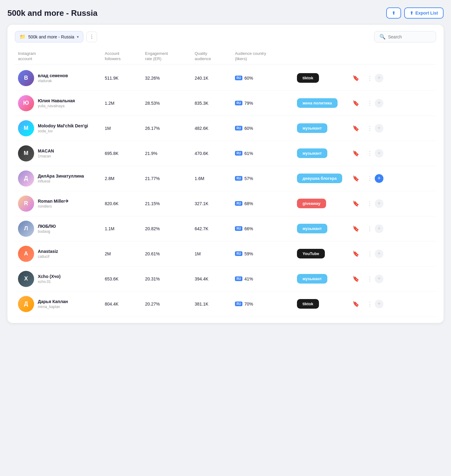  What do you see at coordinates (226, 104) in the screenshot?
I see `table-row: Ю Юлия Навальная yulia_navalnaya 1.2M 28…` at bounding box center [226, 104].